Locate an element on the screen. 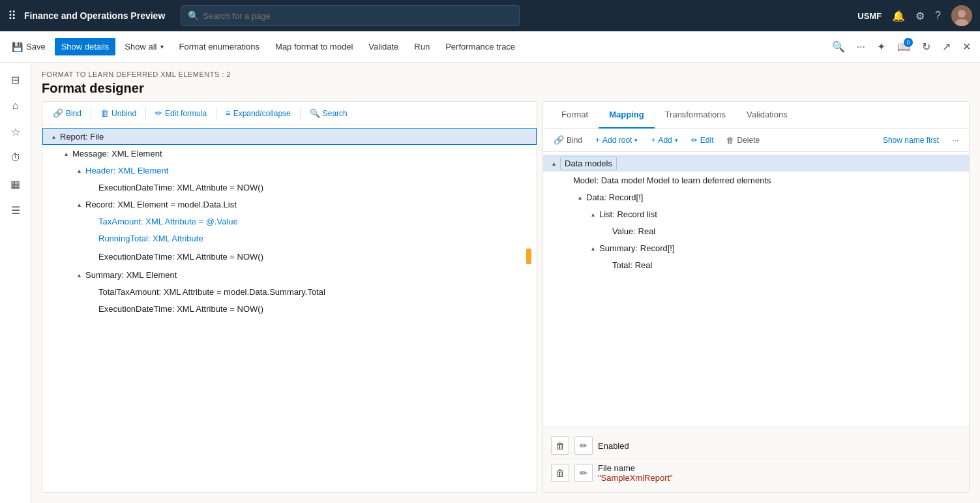 The height and width of the screenshot is (503, 980). mapping-item: ▴ Data models is located at coordinates (756, 163).